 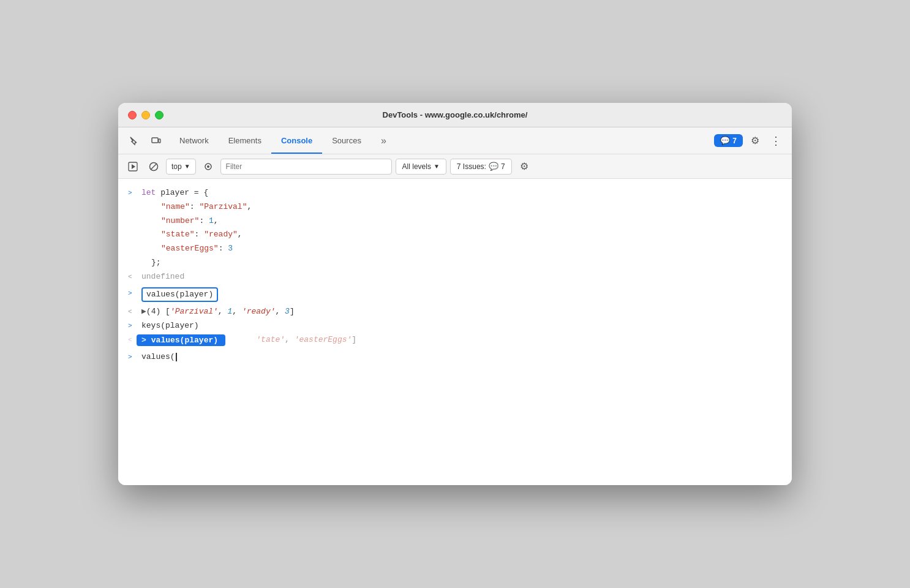 I want to click on tab-bar: Network Elements Console Sources » 💬 7 ⚙…, so click(x=455, y=141).